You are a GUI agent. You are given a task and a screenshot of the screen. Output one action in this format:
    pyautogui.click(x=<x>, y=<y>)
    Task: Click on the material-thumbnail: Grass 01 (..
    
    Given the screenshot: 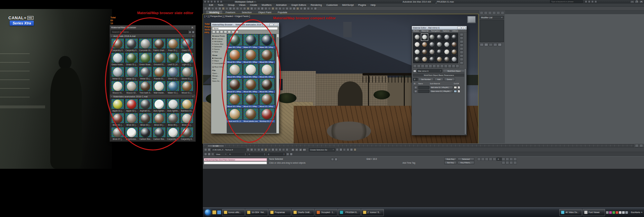 What is the action you would take?
    pyautogui.click(x=131, y=59)
    